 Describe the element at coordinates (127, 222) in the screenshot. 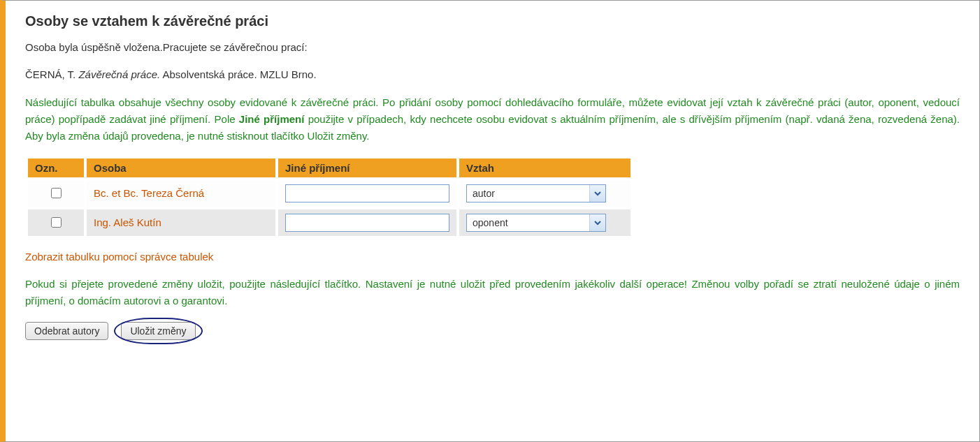

I see `person-name-link: Ing. Aleš Kutín` at that location.